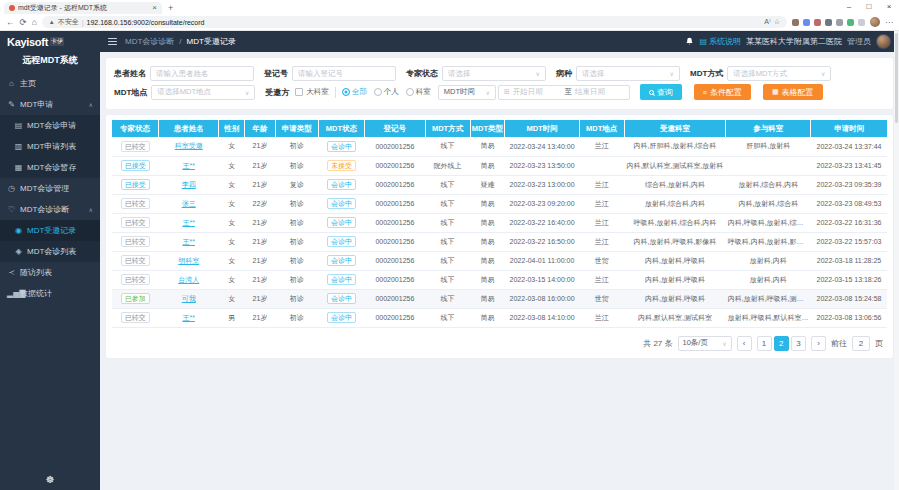 Image resolution: width=899 pixels, height=490 pixels. Describe the element at coordinates (342, 128) in the screenshot. I see `column-header: MDT状态` at that location.